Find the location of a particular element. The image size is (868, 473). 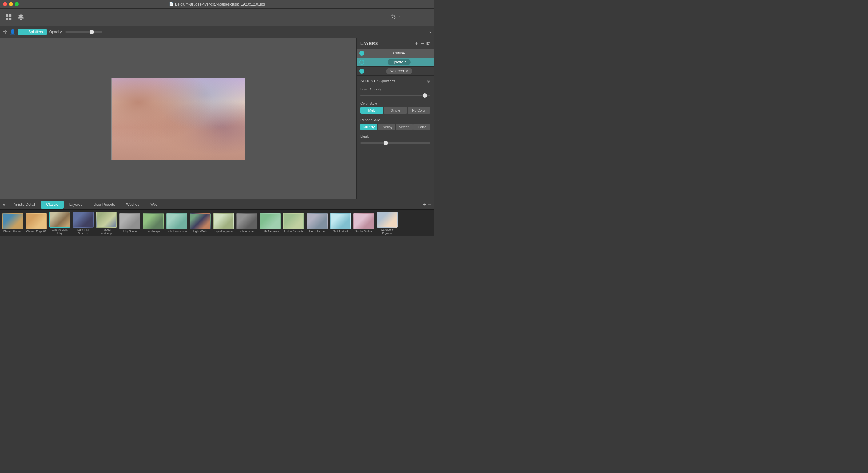

layers-header: LAYERS + − ⧉ is located at coordinates (396, 43).